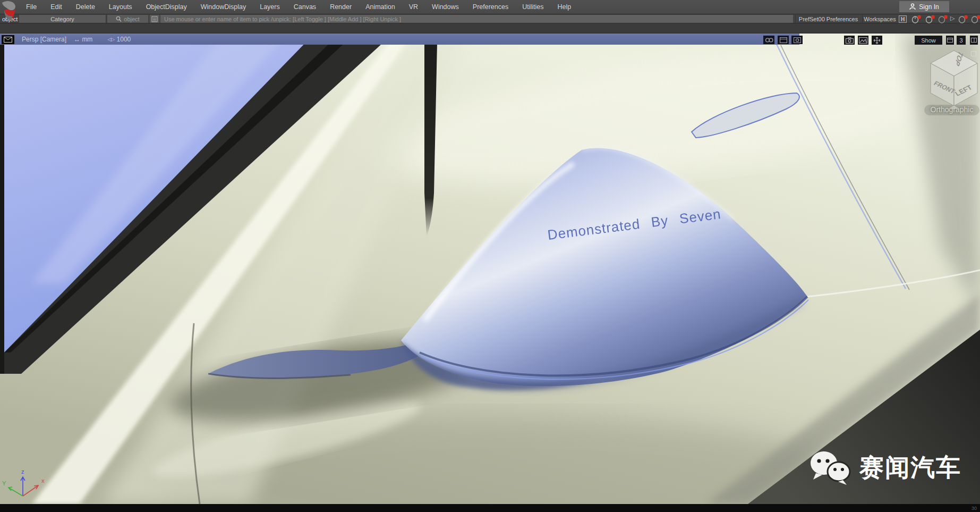 The image size is (980, 512). What do you see at coordinates (31, 7) in the screenshot?
I see `menu-item-file: File` at bounding box center [31, 7].